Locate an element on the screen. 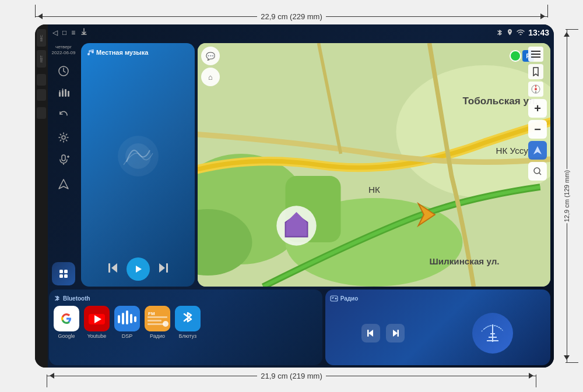 The height and width of the screenshot is (392, 583). music-artwork is located at coordinates (138, 156).